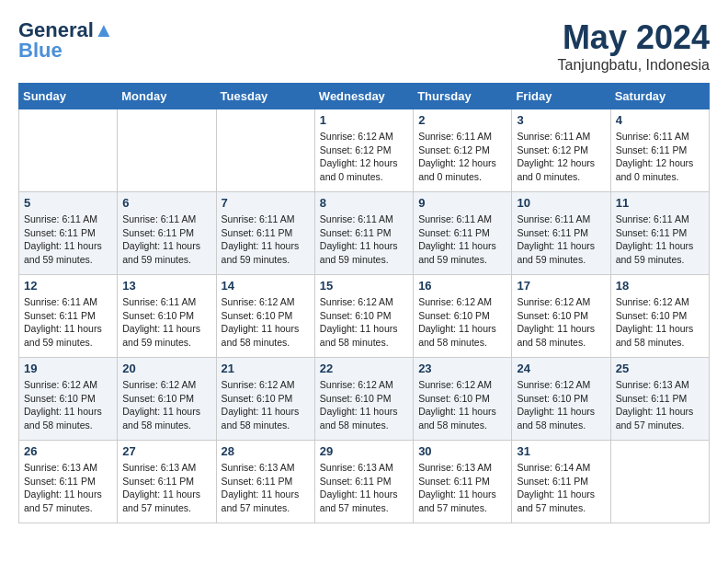  What do you see at coordinates (463, 482) in the screenshot?
I see `calendar-cell: 30Sunrise: 6:13 AM Sunset: 6:11 PM Dayli…` at bounding box center [463, 482].